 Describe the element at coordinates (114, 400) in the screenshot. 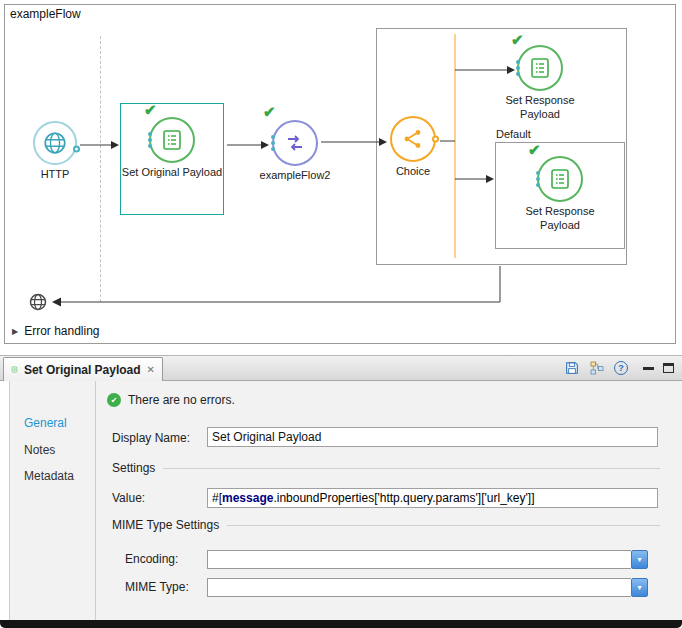

I see `status-ok-icon: ✔` at that location.